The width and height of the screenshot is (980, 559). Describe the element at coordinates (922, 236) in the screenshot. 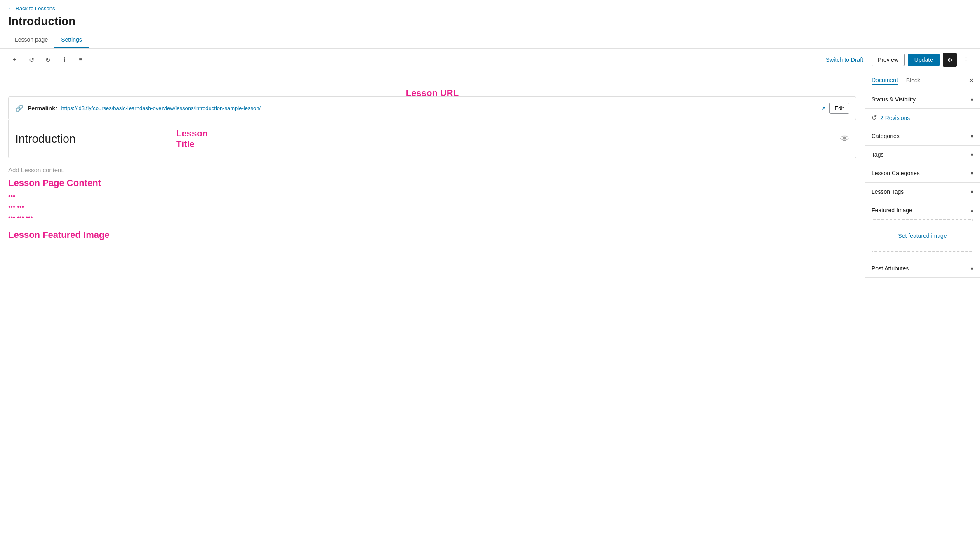

I see `set-featured-image-area: Set featured image` at that location.